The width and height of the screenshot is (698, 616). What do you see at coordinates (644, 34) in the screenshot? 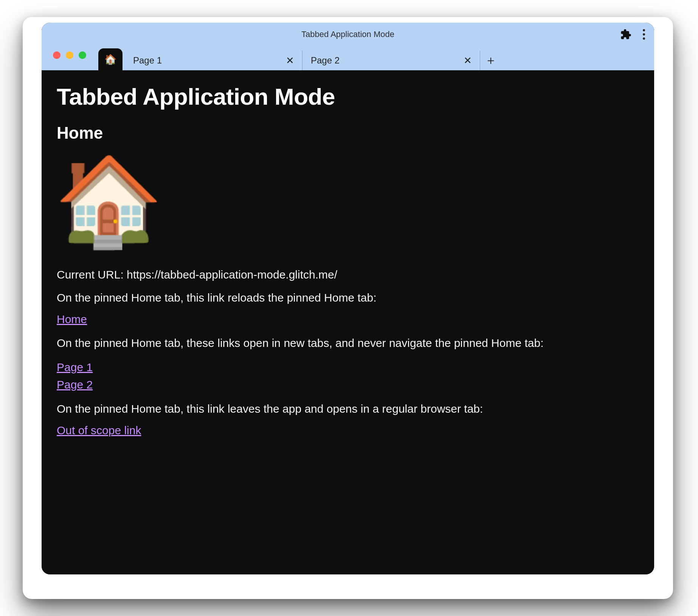
I see `menu-icon` at bounding box center [644, 34].